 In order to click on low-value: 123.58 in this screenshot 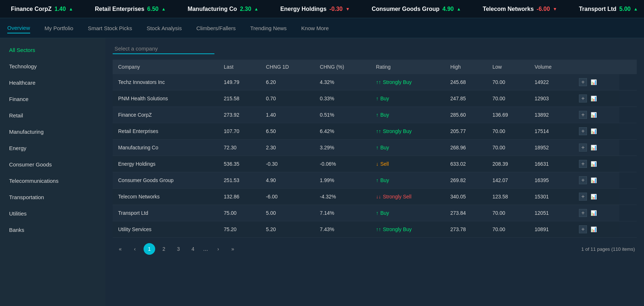, I will do `click(508, 197)`.